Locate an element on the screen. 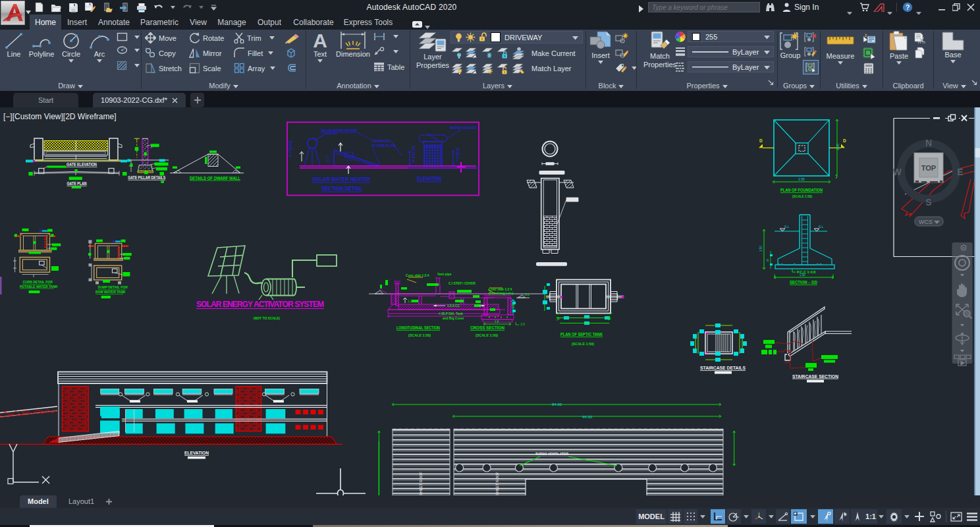 The height and width of the screenshot is (527, 980). arc-button: Arc is located at coordinates (99, 47).